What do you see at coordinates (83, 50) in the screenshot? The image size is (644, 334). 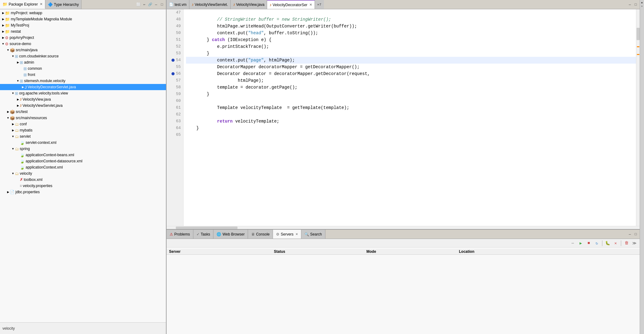 I see `tree-item-src-main: ▼ 📦 src/main/java` at bounding box center [83, 50].